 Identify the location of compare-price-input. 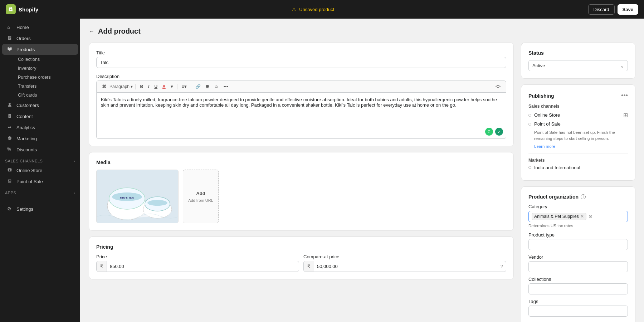
(407, 266).